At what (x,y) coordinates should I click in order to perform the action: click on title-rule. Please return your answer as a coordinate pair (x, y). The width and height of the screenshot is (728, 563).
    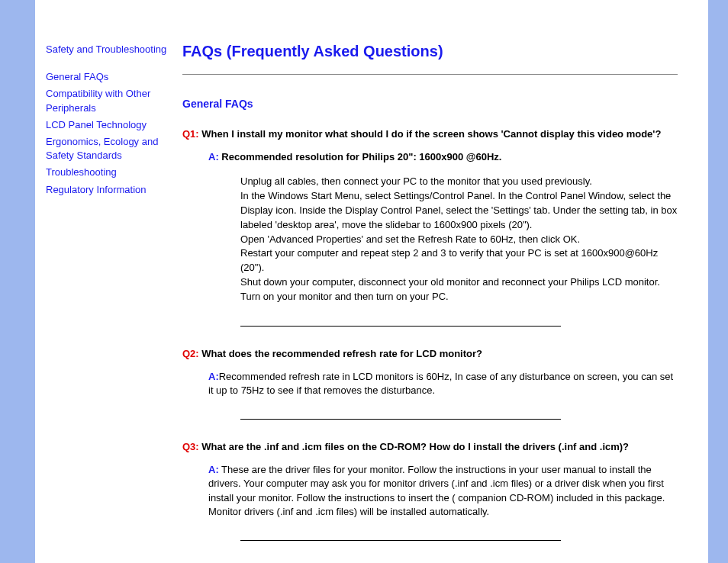
    Looking at the image, I should click on (430, 75).